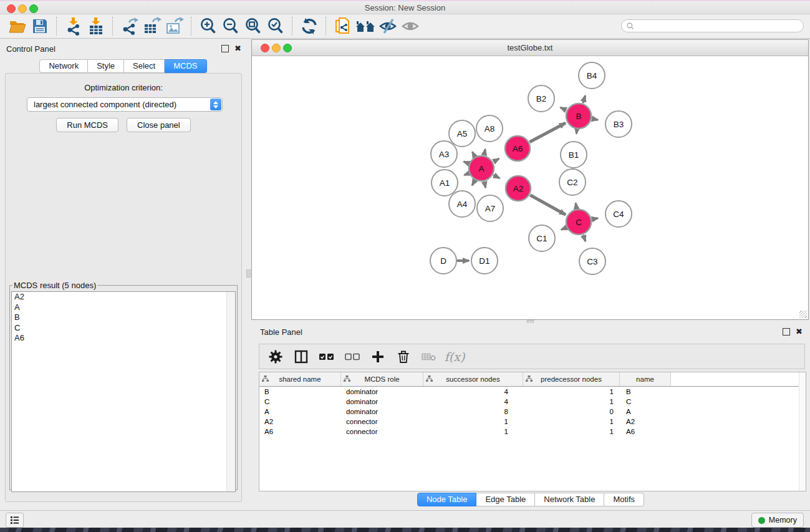  I want to click on table-float-panel-icon, so click(786, 332).